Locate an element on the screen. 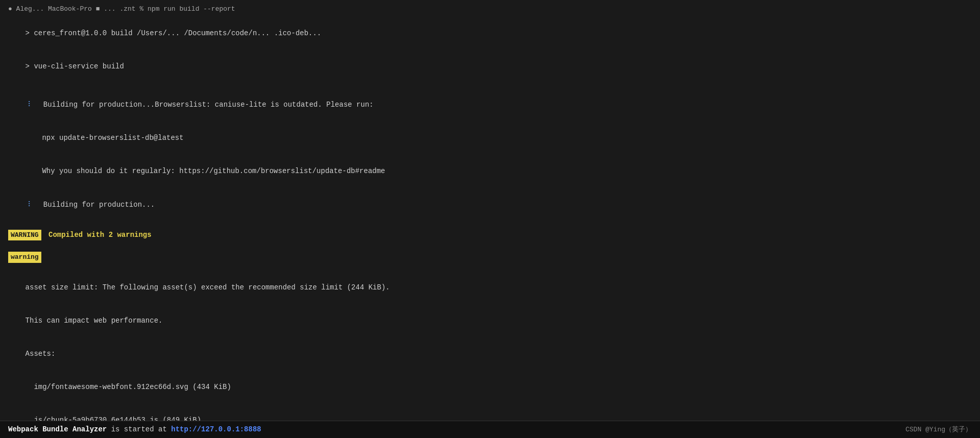 The image size is (980, 438). asset-item1: img/fontawesome-webfont.912ec66d.svg (43… is located at coordinates (490, 387).